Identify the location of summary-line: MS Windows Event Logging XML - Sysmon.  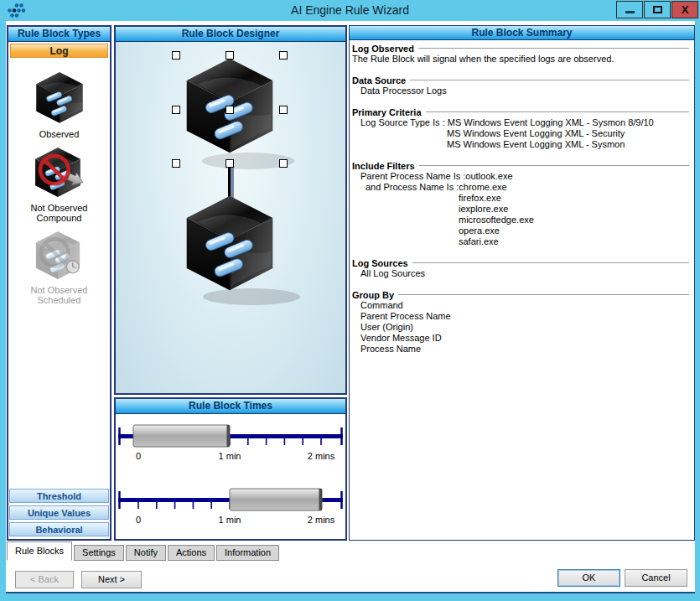
(521, 144).